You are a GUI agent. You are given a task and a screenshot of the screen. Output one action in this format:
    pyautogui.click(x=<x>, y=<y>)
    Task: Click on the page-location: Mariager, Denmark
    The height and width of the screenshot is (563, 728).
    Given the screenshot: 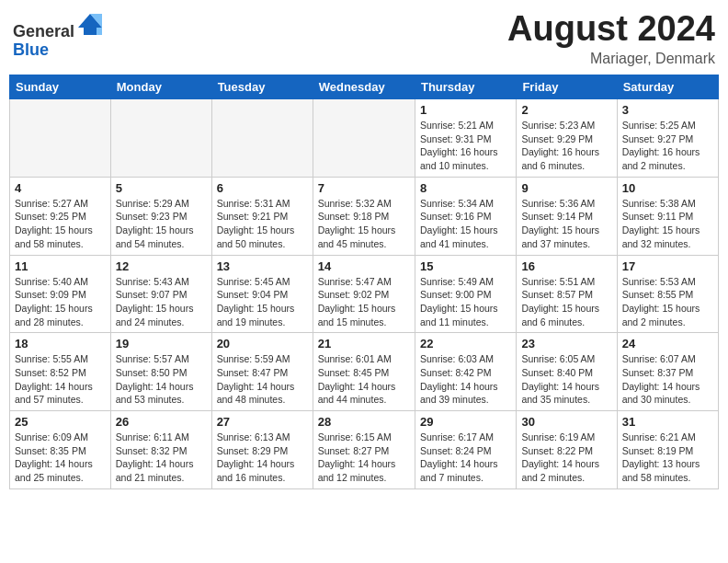 What is the action you would take?
    pyautogui.click(x=611, y=59)
    